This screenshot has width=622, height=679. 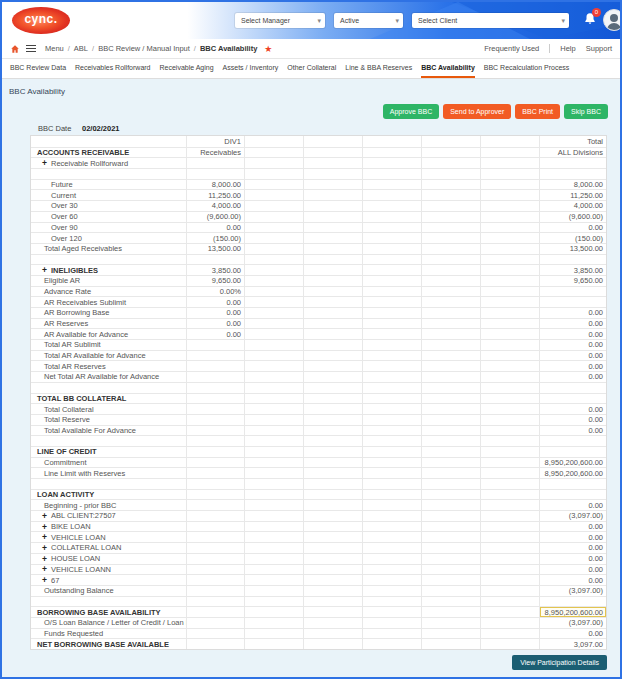 What do you see at coordinates (573, 473) in the screenshot?
I see `total-value-cell: 8,950,200,600.00` at bounding box center [573, 473].